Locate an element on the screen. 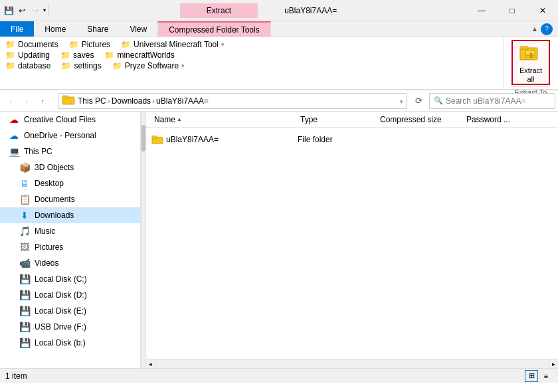 This screenshot has width=558, height=392. pinned-settings: 📁 settings is located at coordinates (81, 66).